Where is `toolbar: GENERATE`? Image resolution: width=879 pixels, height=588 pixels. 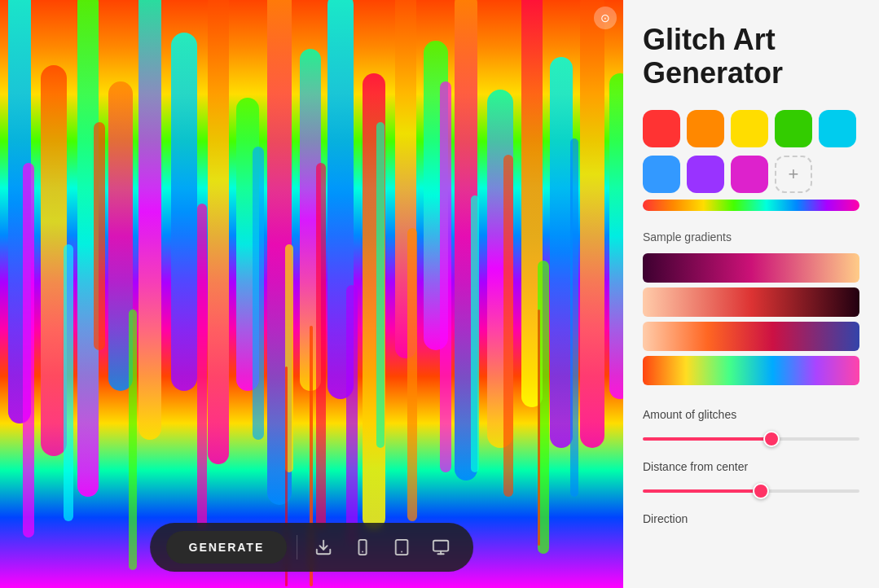 toolbar: GENERATE is located at coordinates (312, 547).